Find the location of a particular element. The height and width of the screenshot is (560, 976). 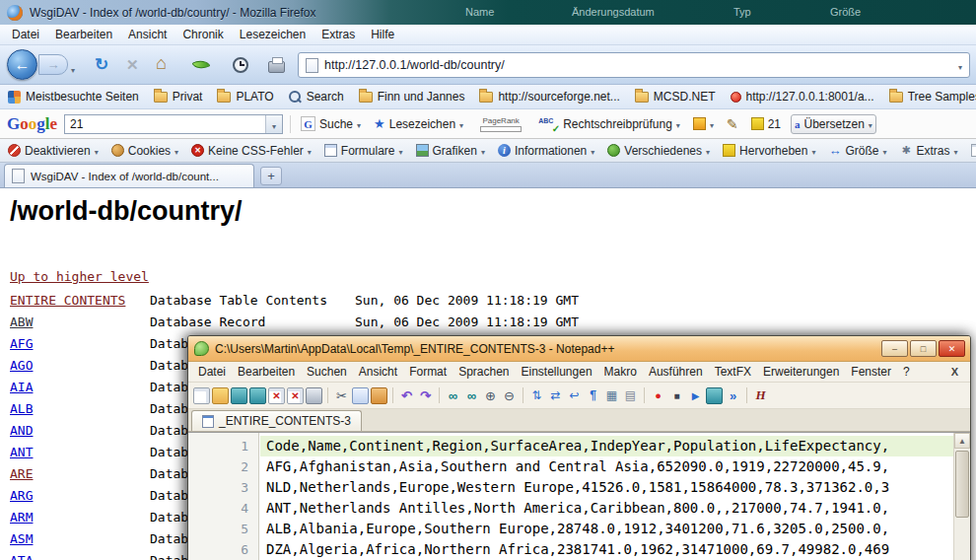

up-to-higher-level-link: Up to higher level is located at coordinates (79, 276).